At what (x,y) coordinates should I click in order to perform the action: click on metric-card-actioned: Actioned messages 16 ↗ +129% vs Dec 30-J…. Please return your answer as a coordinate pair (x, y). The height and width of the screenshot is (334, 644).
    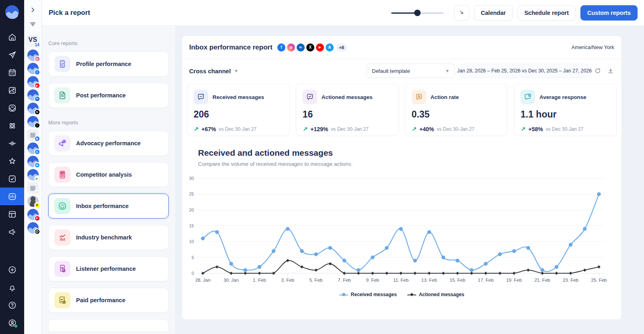
    Looking at the image, I should click on (347, 110).